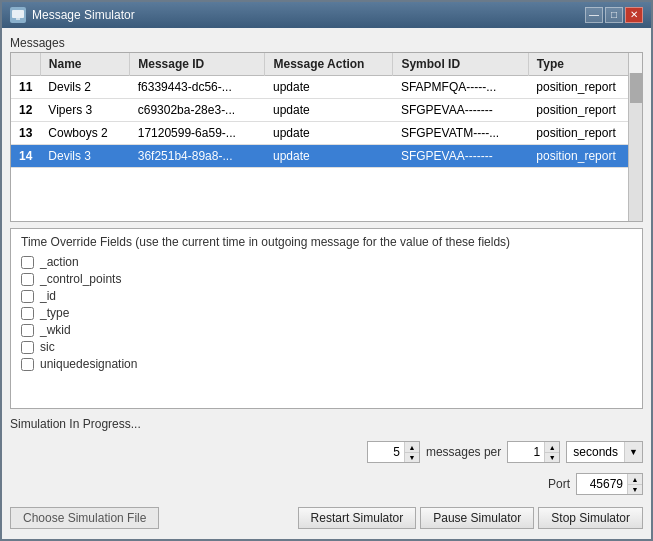  I want to click on checkbox-label-_wkid: _wkid, so click(56, 330).